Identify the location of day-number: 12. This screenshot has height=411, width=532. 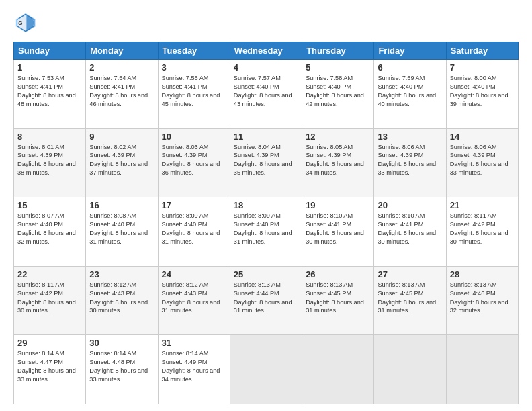
(338, 137).